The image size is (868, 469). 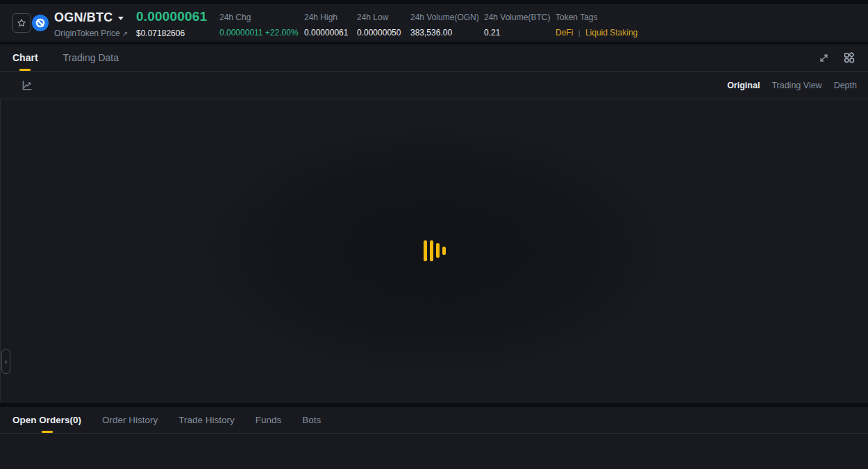 What do you see at coordinates (379, 17) in the screenshot?
I see `stat-label: 24h Low` at bounding box center [379, 17].